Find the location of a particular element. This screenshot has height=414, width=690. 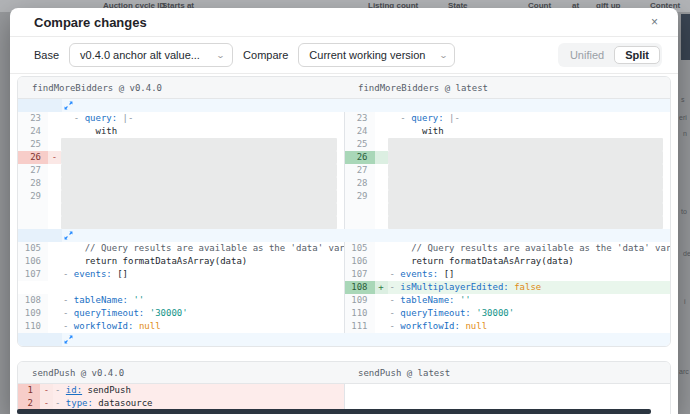

line-number: 1 is located at coordinates (29, 390).